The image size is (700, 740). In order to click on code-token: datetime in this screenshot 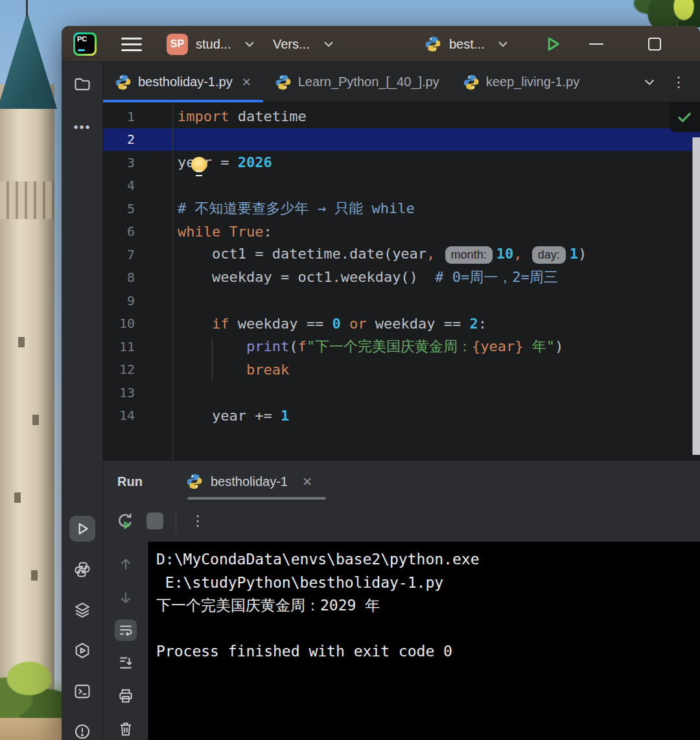, I will do `click(267, 117)`.